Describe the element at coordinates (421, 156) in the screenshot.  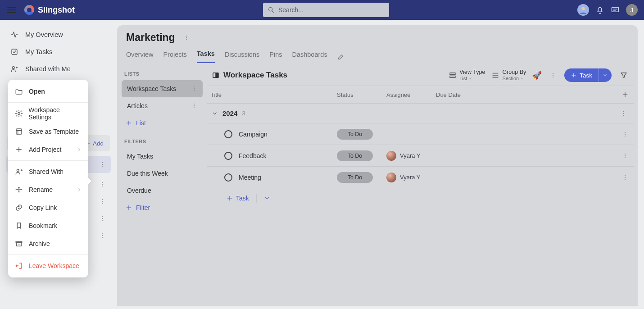
I see `task-row: Feedback To Do Vyara Y` at that location.